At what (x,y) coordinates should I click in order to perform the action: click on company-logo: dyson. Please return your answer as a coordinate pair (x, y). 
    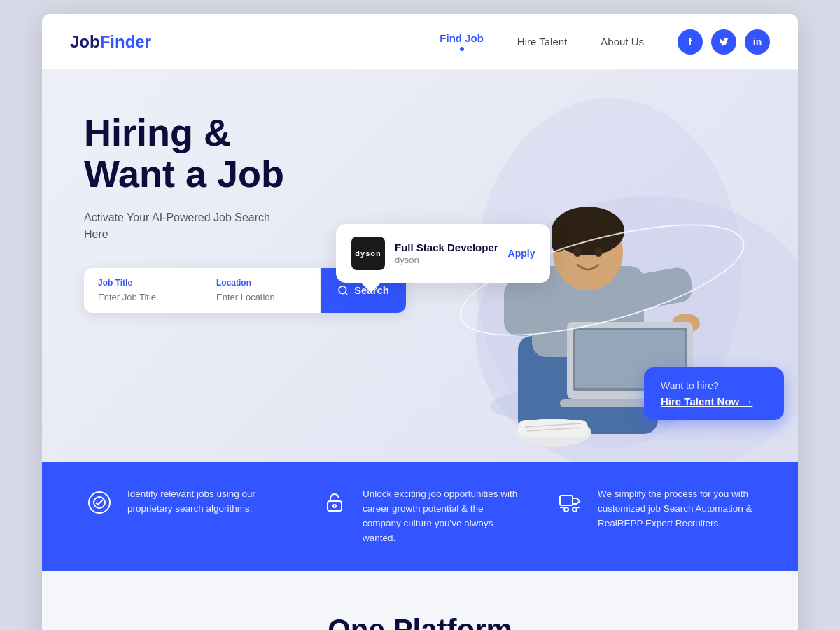
    Looking at the image, I should click on (368, 253).